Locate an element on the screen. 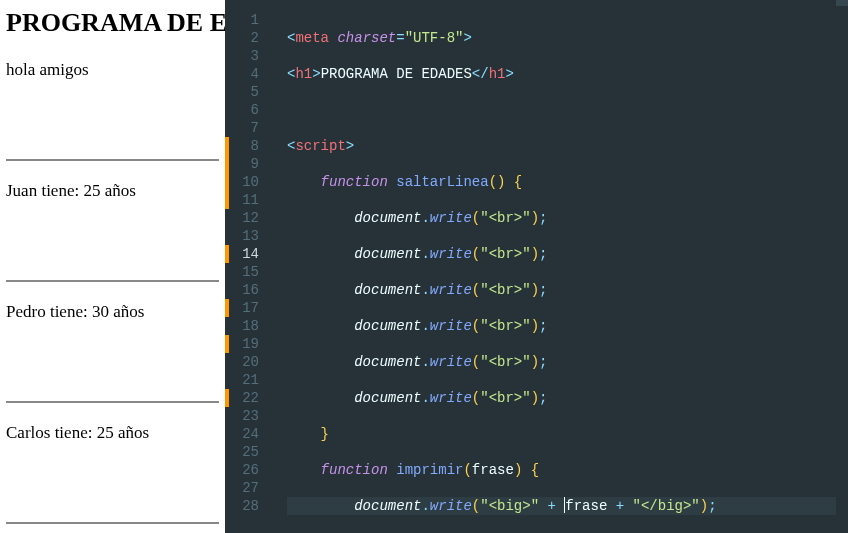  hr is located at coordinates (112, 524).